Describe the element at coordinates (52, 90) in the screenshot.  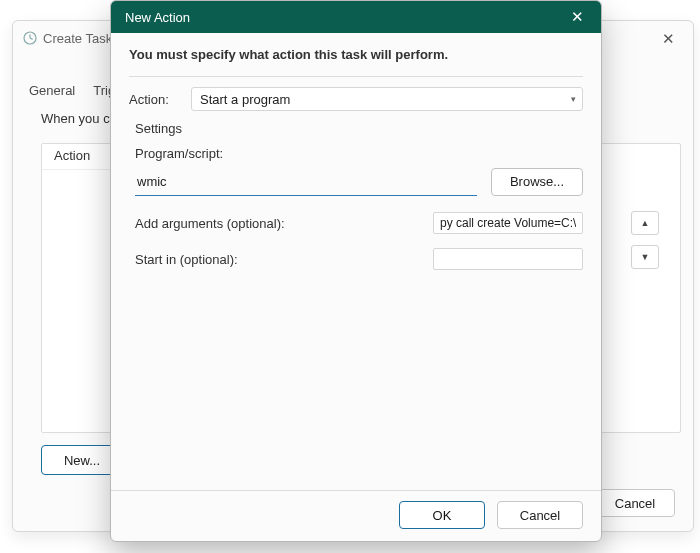
I see `tab-general: General` at that location.